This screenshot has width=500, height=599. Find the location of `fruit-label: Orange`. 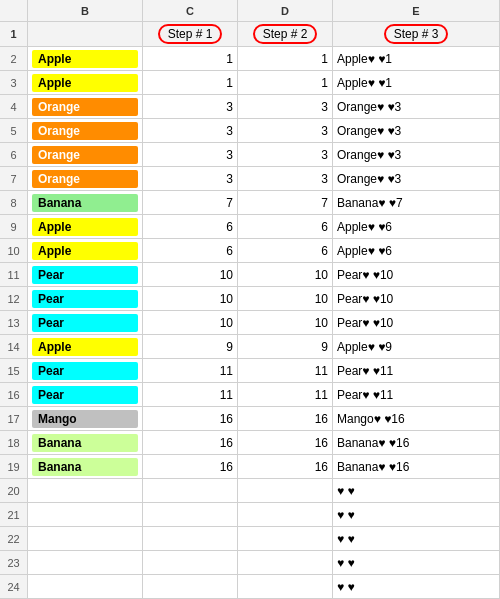

fruit-label: Orange is located at coordinates (85, 155).